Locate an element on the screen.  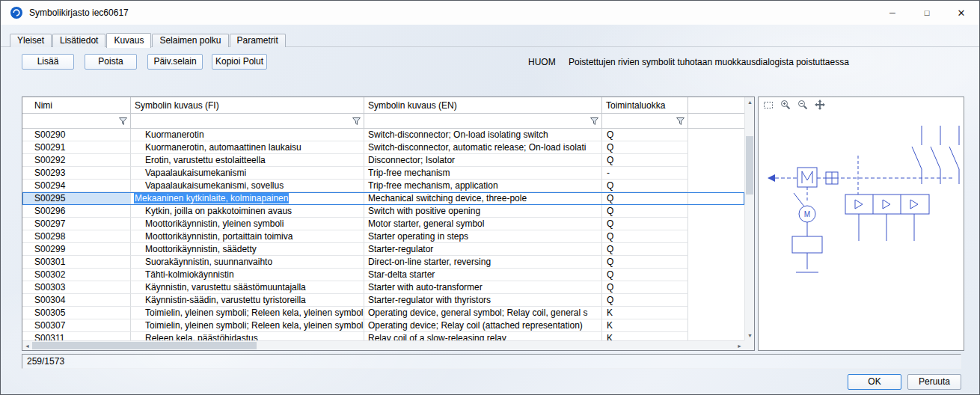
cell: Mekaaninen kytkinlaite, kolminapainen is located at coordinates (248, 199).